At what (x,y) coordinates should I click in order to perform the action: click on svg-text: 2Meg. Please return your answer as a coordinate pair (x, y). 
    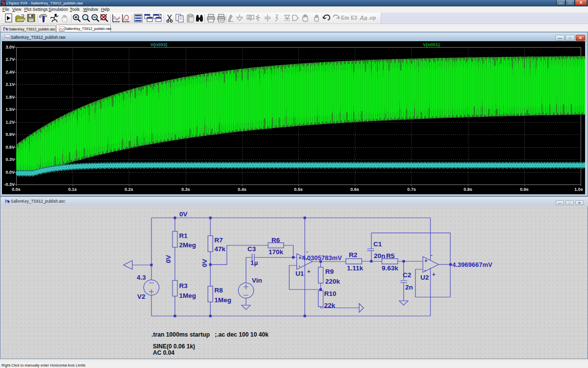
    Looking at the image, I should click on (188, 245).